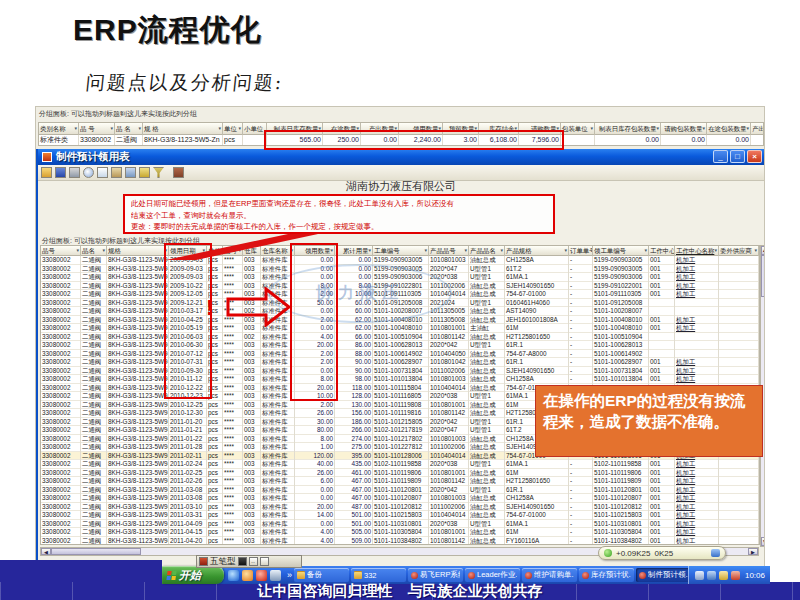 Image resolution: width=800 pixels, height=600 pixels. What do you see at coordinates (581, 251) in the screenshot?
I see `column-header: 订单单号` at bounding box center [581, 251].